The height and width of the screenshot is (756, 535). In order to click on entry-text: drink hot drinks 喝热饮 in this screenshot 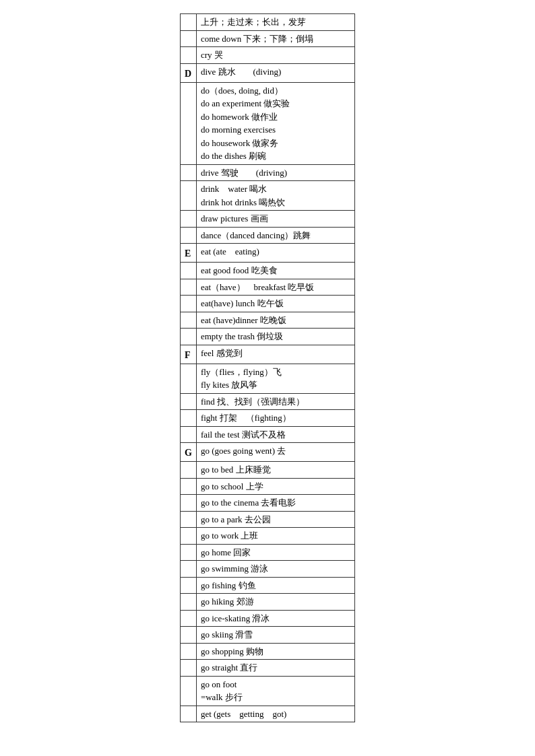, I will do `click(243, 202)`.